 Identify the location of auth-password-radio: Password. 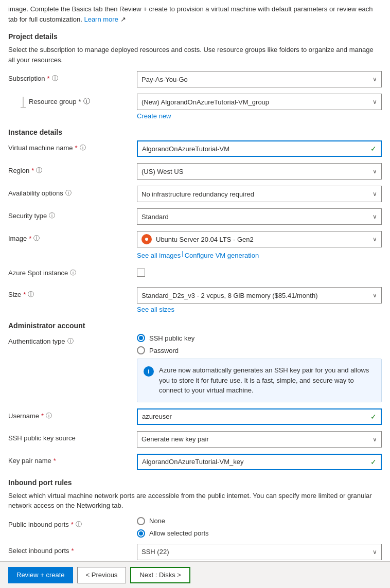
(259, 350).